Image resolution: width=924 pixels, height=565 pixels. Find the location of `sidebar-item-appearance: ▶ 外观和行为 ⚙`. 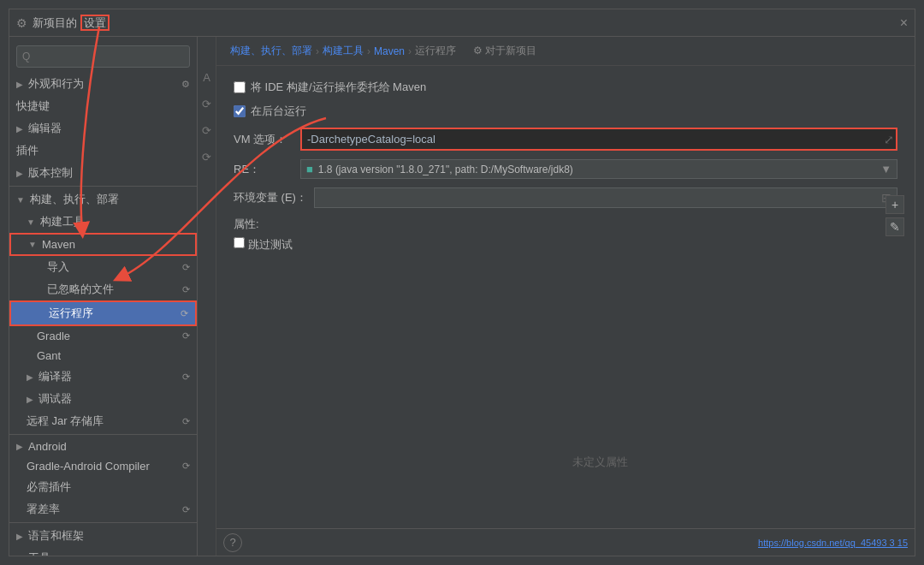

sidebar-item-appearance: ▶ 外观和行为 ⚙ is located at coordinates (103, 84).